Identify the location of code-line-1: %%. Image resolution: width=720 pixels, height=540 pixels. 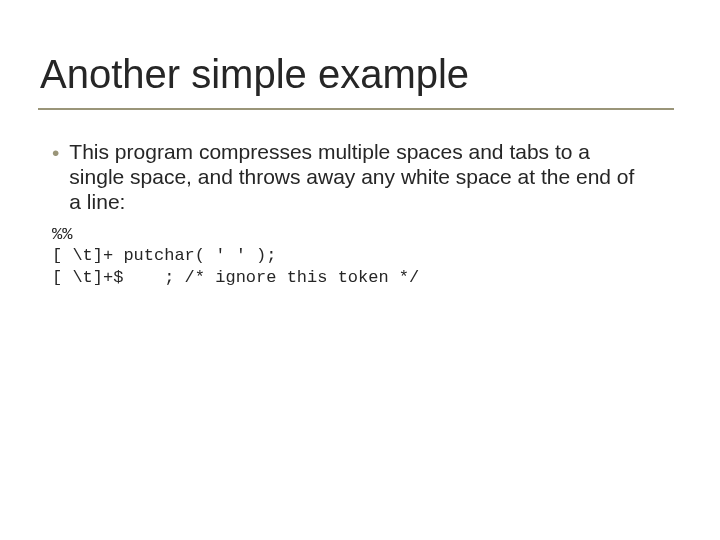
(62, 234).